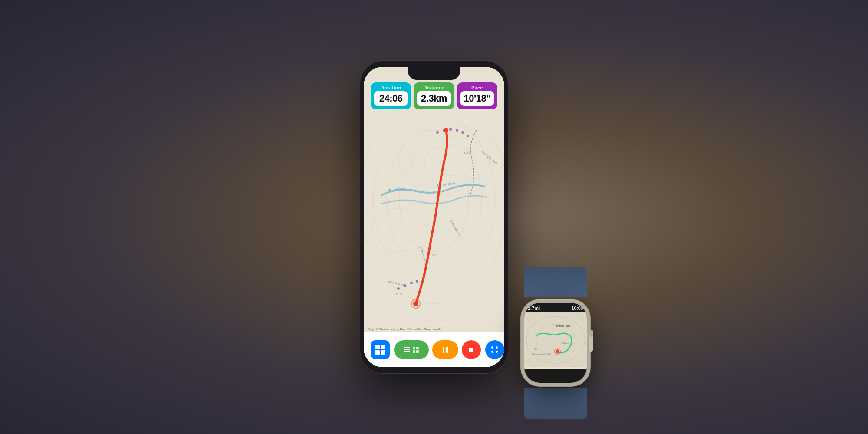 Image resolution: width=868 pixels, height=434 pixels. Describe the element at coordinates (592, 333) in the screenshot. I see `watch-button` at that location.